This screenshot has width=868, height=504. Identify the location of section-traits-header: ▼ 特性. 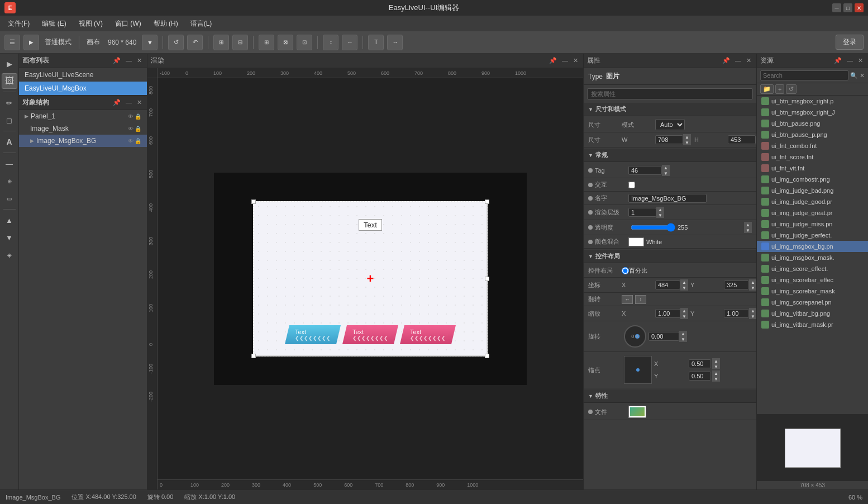
(670, 396).